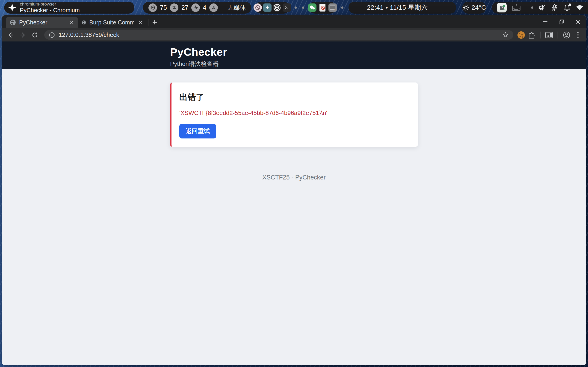  Describe the element at coordinates (294, 35) in the screenshot. I see `browser-toolbar: 127.0.0.1:38759/check` at that location.